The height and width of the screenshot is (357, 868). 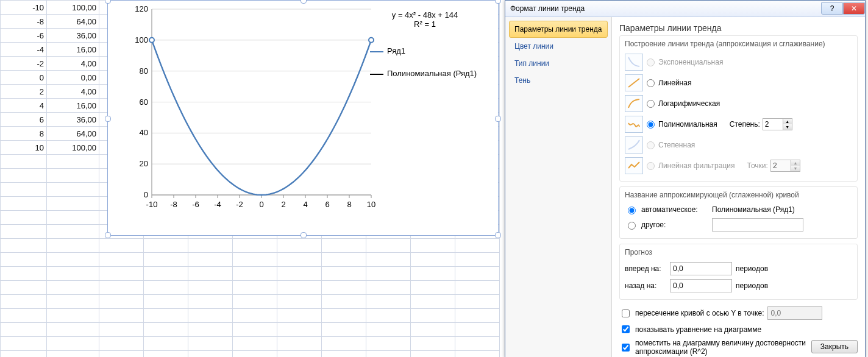 What do you see at coordinates (788, 122) in the screenshot?
I see `spin-up-icon: ▲` at bounding box center [788, 122].